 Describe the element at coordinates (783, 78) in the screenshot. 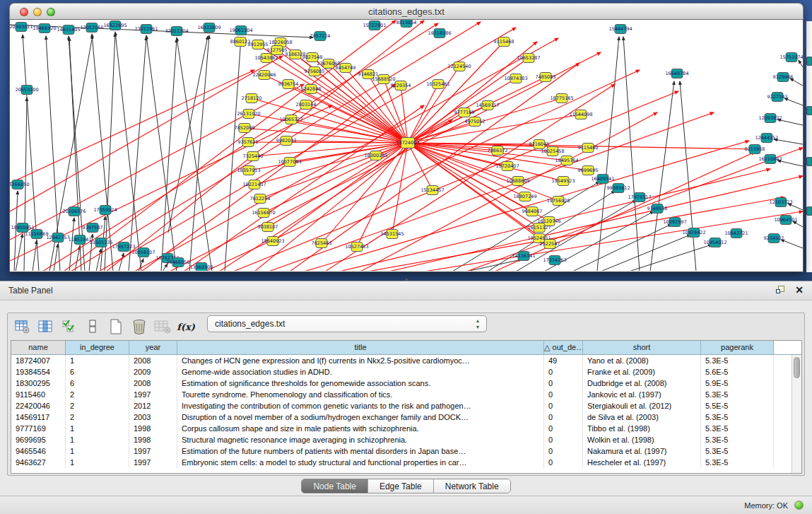

I see `network-node: 9129966` at that location.